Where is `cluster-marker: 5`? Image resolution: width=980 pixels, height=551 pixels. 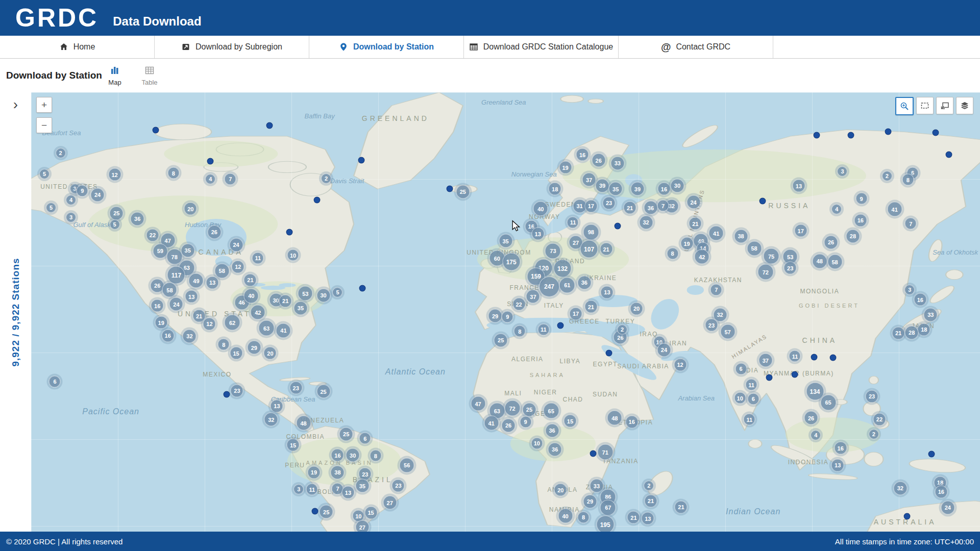 cluster-marker: 5 is located at coordinates (51, 208).